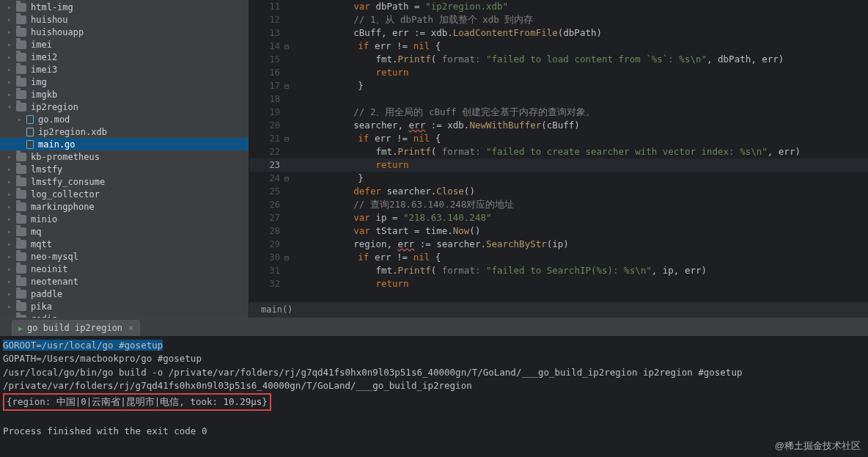 The height and width of the screenshot is (457, 868). I want to click on tree-file: main.go, so click(125, 144).